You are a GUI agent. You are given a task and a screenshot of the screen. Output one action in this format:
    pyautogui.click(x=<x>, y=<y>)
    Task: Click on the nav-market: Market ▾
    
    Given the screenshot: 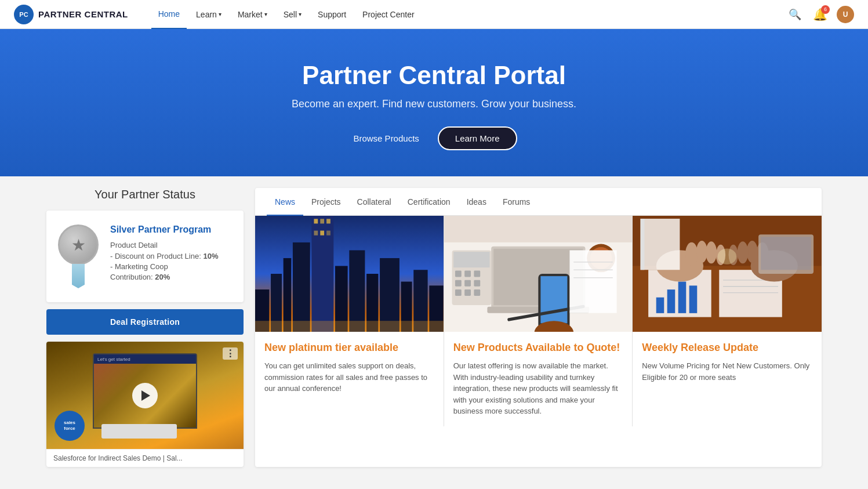 What is the action you would take?
    pyautogui.click(x=253, y=15)
    